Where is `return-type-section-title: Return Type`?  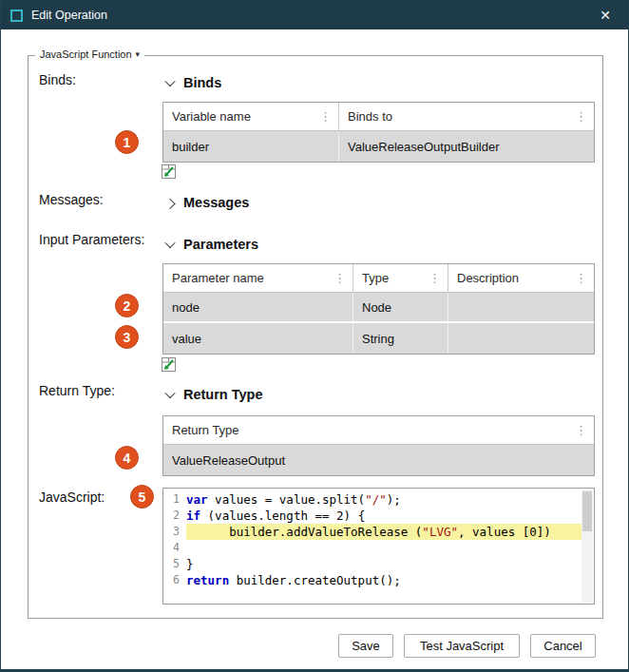 return-type-section-title: Return Type is located at coordinates (223, 394).